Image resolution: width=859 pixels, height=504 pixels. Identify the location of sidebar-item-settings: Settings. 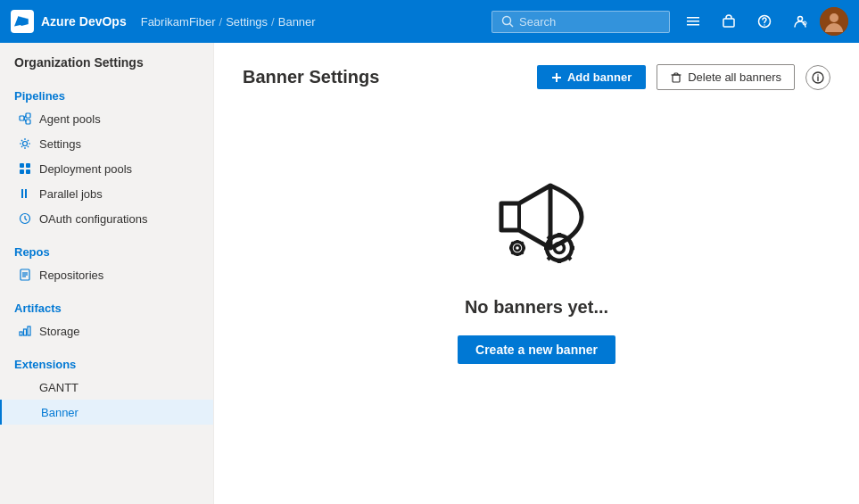
(107, 144).